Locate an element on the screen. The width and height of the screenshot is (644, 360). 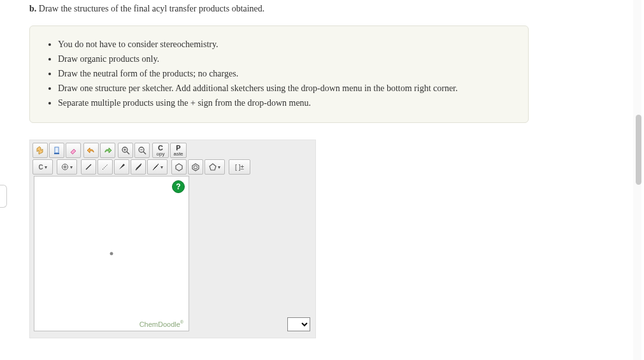
question-text: Draw the structures of the final acyl tr… is located at coordinates (150, 9).